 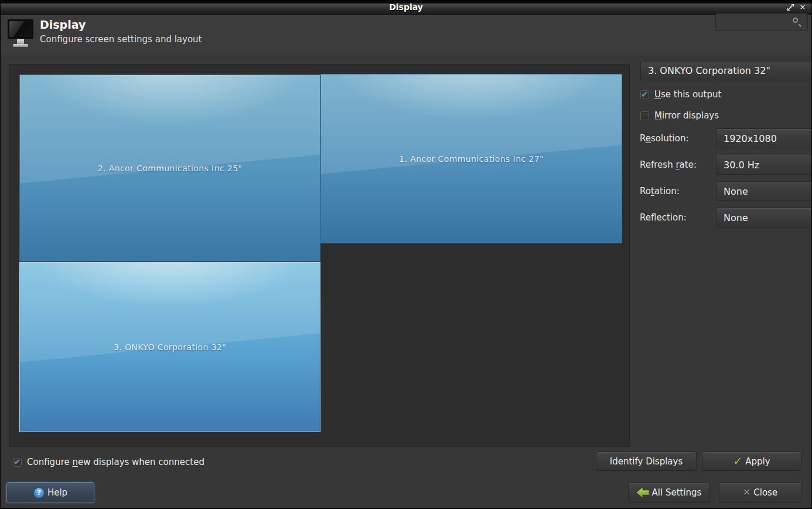 I want to click on apply-button: ✓ Apply, so click(x=752, y=461).